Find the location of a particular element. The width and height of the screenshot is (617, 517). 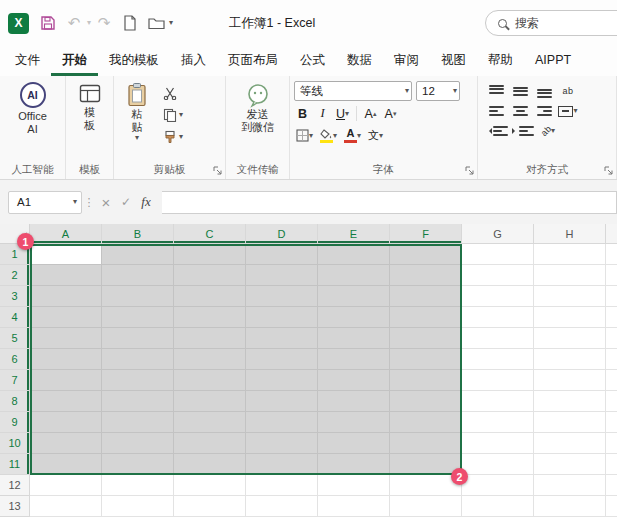

font-dialog-launcher is located at coordinates (470, 170).